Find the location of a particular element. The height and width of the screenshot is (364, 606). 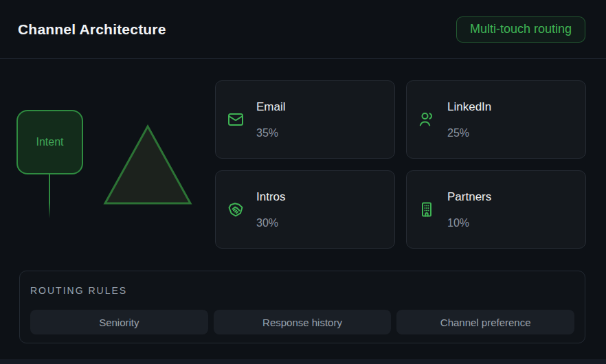

page-title: Channel Architecture is located at coordinates (92, 30).